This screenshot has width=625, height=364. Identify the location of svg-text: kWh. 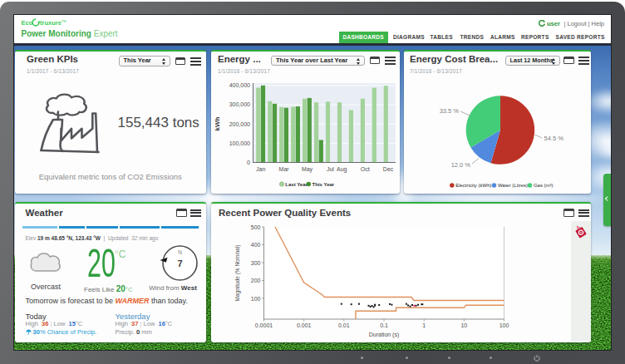
(218, 123).